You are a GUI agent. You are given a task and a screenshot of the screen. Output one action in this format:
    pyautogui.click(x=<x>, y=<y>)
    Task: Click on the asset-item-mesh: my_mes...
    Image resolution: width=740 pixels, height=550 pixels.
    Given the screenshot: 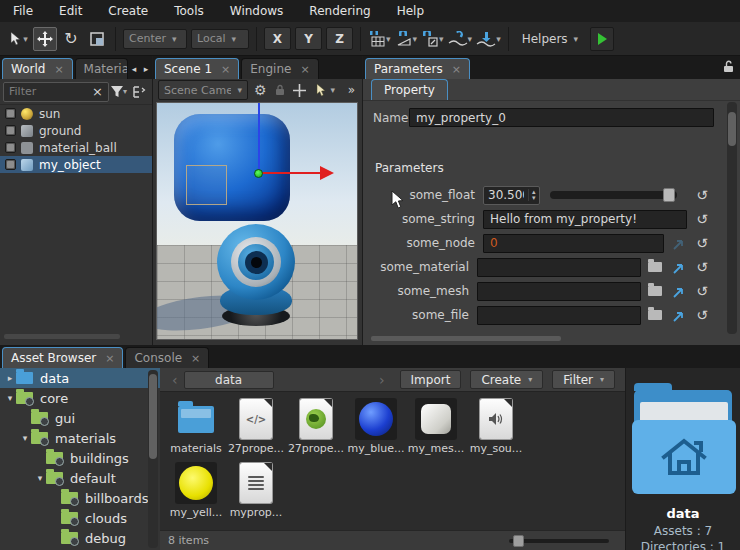 What is the action you would take?
    pyautogui.click(x=436, y=428)
    